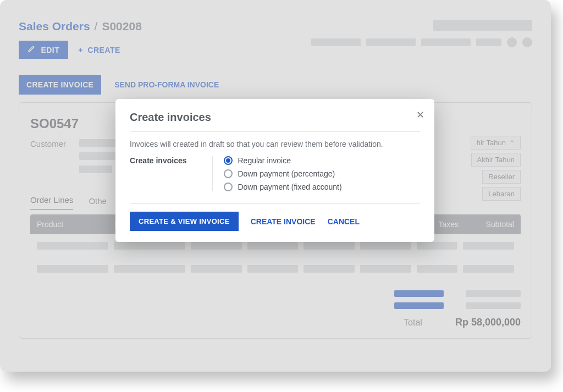 The height and width of the screenshot is (392, 563). What do you see at coordinates (99, 50) in the screenshot?
I see `create-button: + CREATE` at bounding box center [99, 50].